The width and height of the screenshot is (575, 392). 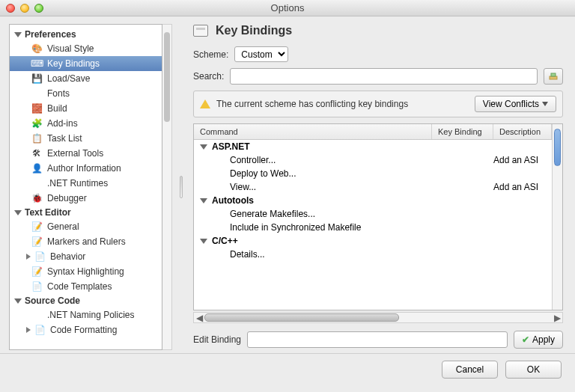 What do you see at coordinates (79, 287) in the screenshot?
I see `tree-item-label: Code Templates` at bounding box center [79, 287].